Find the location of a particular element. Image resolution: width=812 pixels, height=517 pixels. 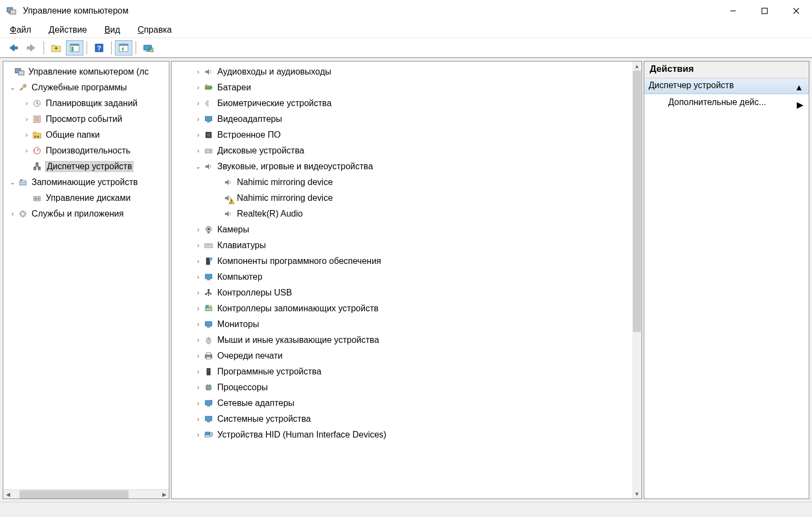

dev-processors: ›Процессоры is located at coordinates (402, 387).